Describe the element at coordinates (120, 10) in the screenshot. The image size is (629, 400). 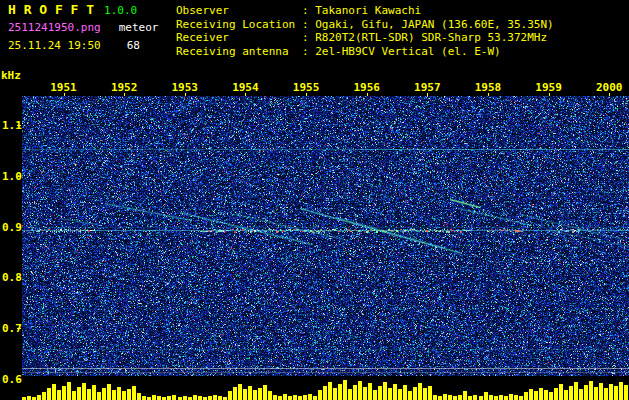
I see `app-version: 1.0.0` at that location.